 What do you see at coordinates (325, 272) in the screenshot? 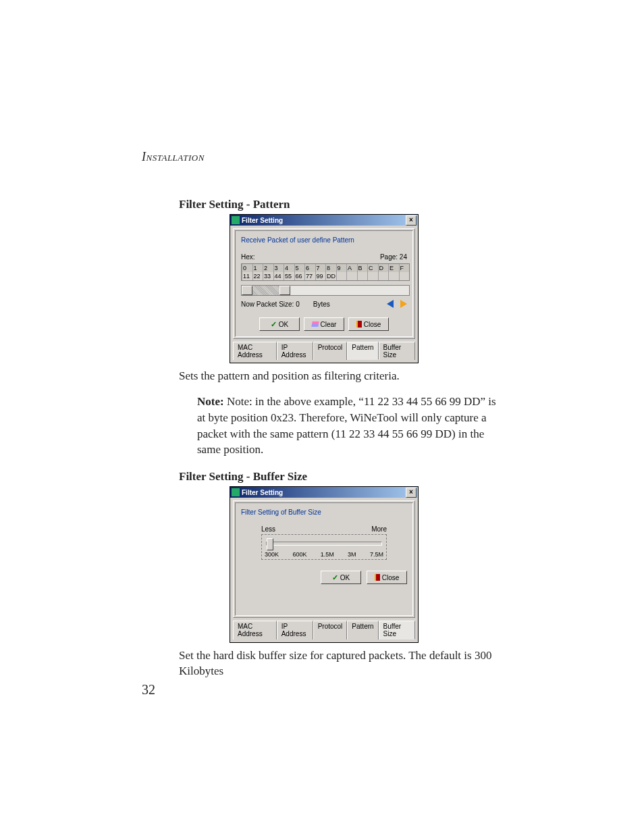
I see `hex-grid: 0 1 2 3 4 5 6 7 8 9 A B C D E F` at bounding box center [325, 272].